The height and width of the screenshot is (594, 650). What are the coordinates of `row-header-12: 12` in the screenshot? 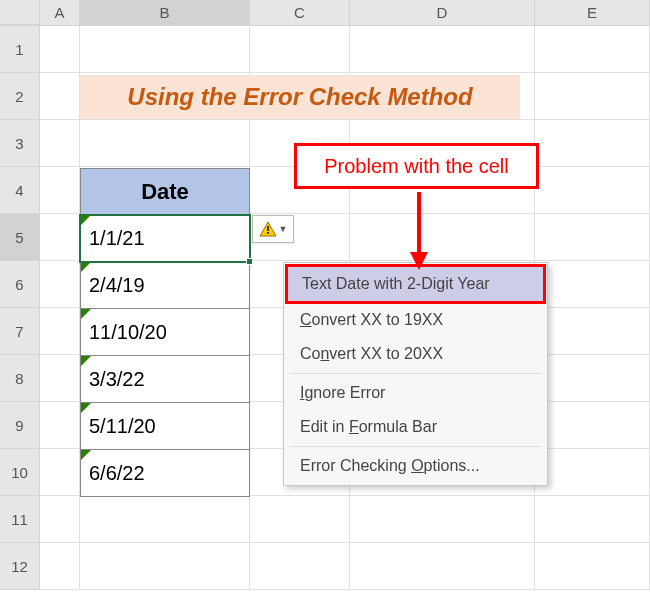 It's located at (20, 566).